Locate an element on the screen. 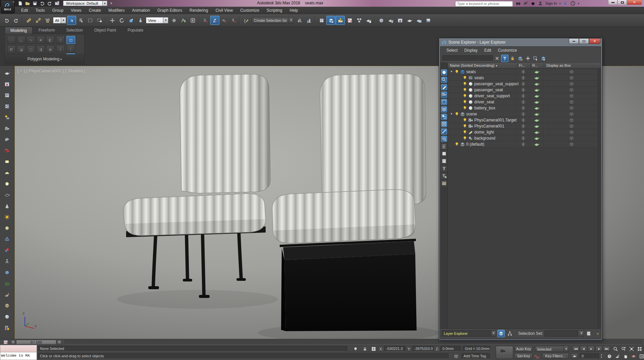 This screenshot has height=360, width=644. grass-icon is located at coordinates (7, 284).